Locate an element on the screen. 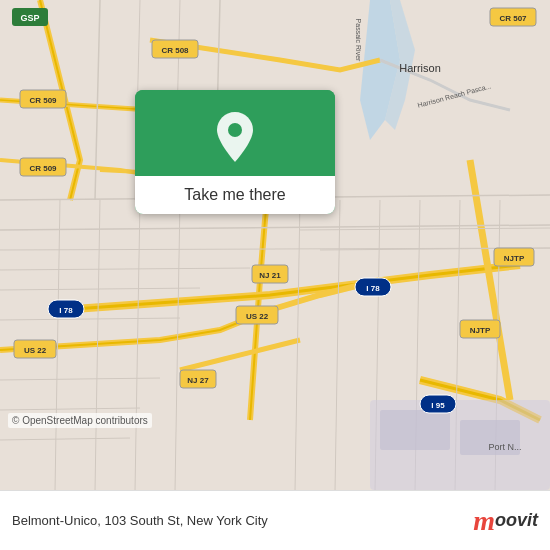 The width and height of the screenshot is (550, 550). moovit-logo: m oovit is located at coordinates (506, 521).